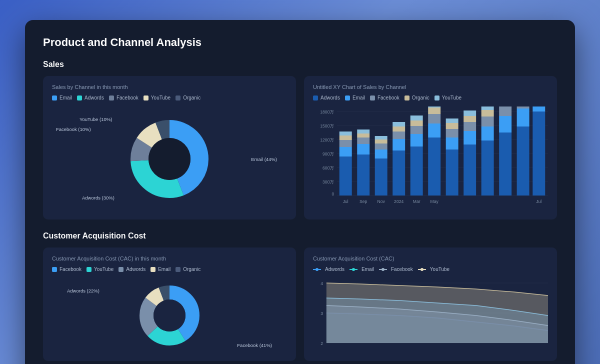 The image size is (600, 364). What do you see at coordinates (385, 98) in the screenshot?
I see `bar-legend-facebook: Facebook` at bounding box center [385, 98].